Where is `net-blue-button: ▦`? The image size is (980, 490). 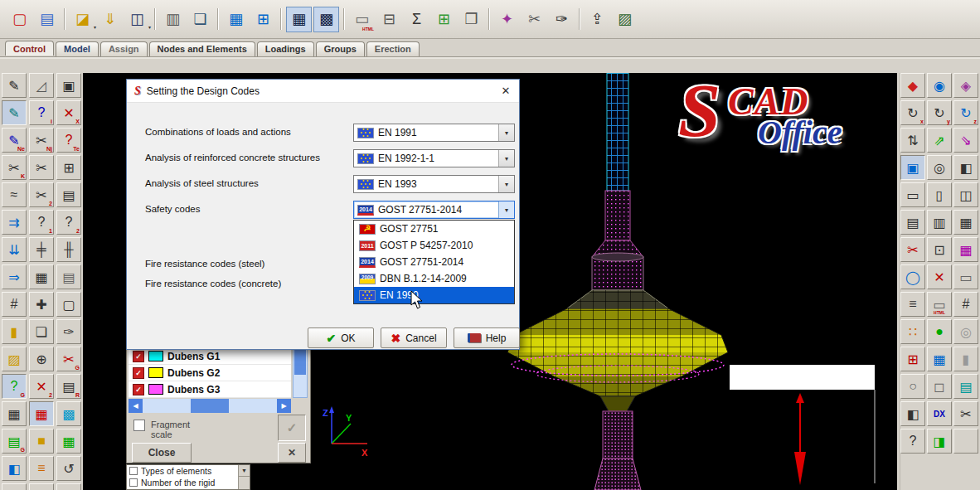 net-blue-button: ▦ is located at coordinates (939, 359).